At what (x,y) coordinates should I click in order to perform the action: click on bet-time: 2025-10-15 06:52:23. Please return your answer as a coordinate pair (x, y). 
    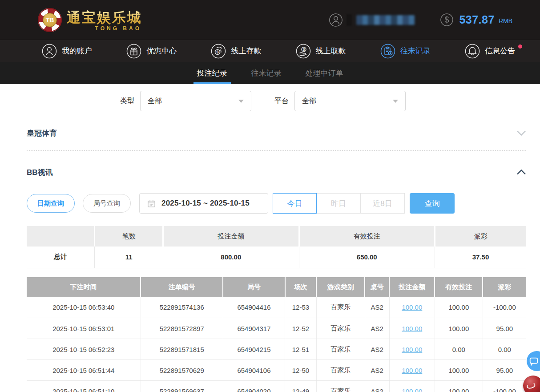
    Looking at the image, I should click on (84, 350).